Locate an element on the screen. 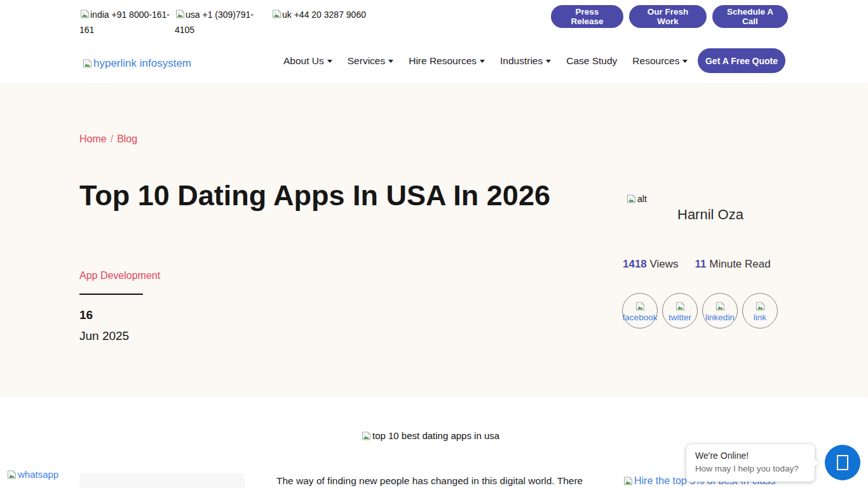 This screenshot has width=868, height=488. read-time-count: 11 is located at coordinates (701, 264).